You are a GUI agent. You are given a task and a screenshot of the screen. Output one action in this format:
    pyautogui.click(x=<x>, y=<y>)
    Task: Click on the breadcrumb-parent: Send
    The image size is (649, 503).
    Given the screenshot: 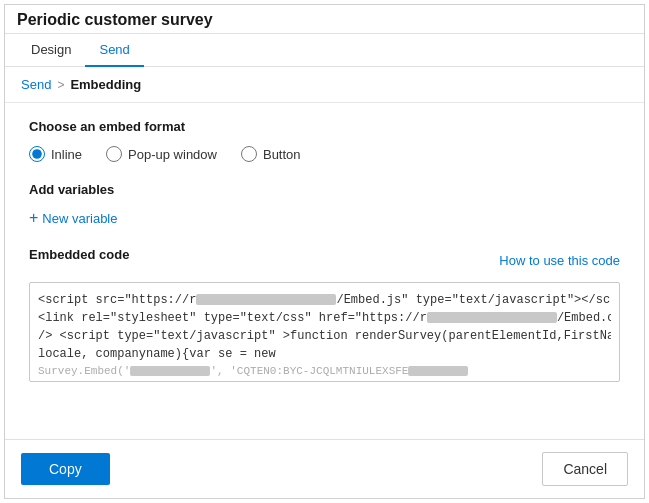 What is the action you would take?
    pyautogui.click(x=36, y=84)
    